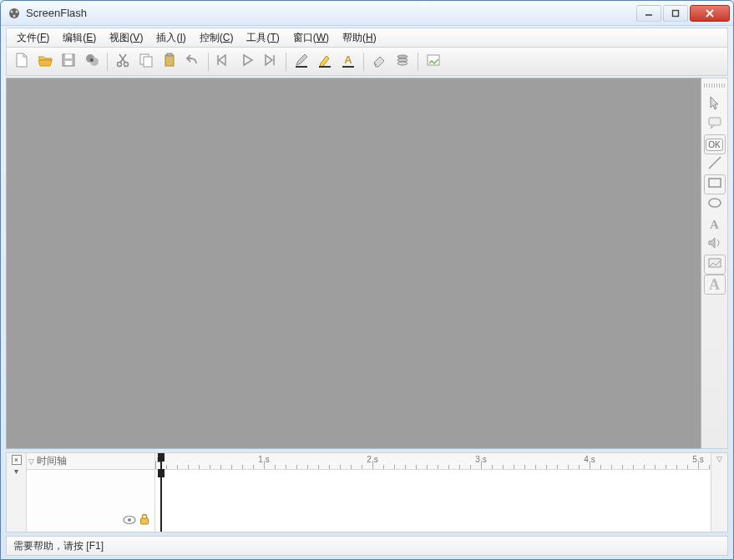 The image size is (734, 560). What do you see at coordinates (348, 62) in the screenshot?
I see `text-annotation-icon: A` at bounding box center [348, 62].